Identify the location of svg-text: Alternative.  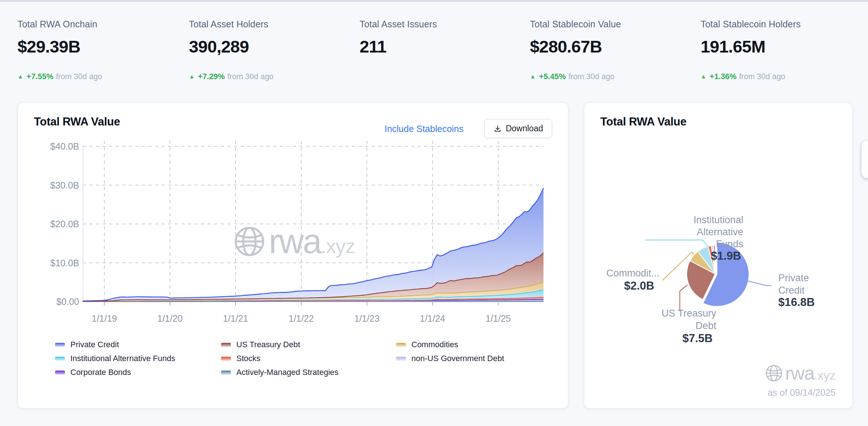
(720, 232).